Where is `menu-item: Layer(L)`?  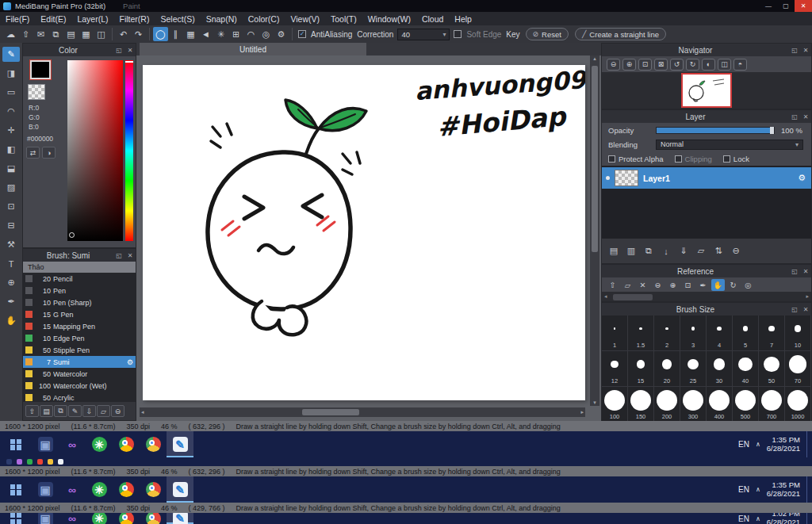
menu-item: Layer(L) is located at coordinates (92, 19).